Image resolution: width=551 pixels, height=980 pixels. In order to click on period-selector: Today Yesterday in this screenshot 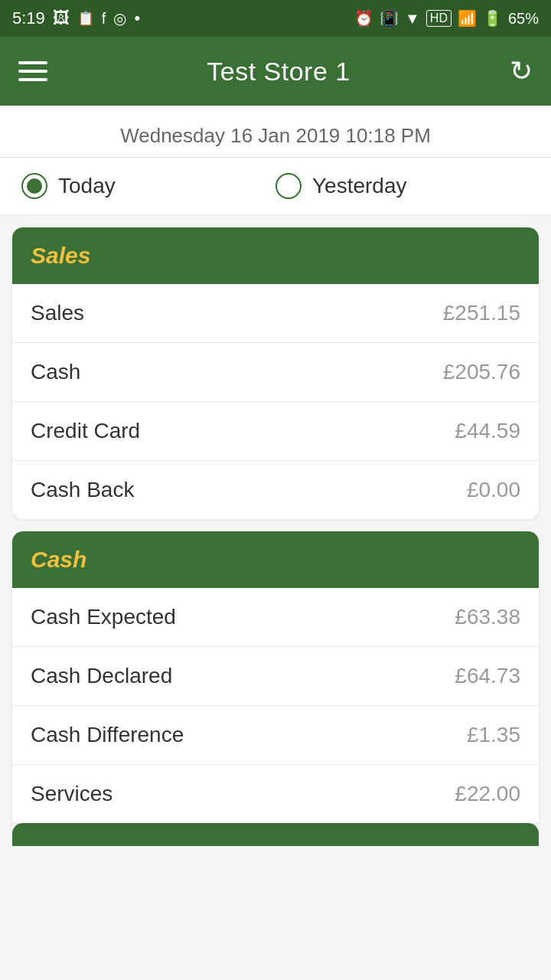, I will do `click(276, 187)`.